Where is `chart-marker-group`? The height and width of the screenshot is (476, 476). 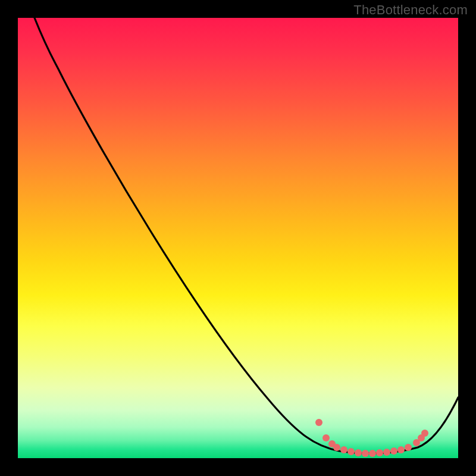
chart-marker-group is located at coordinates (372, 438).